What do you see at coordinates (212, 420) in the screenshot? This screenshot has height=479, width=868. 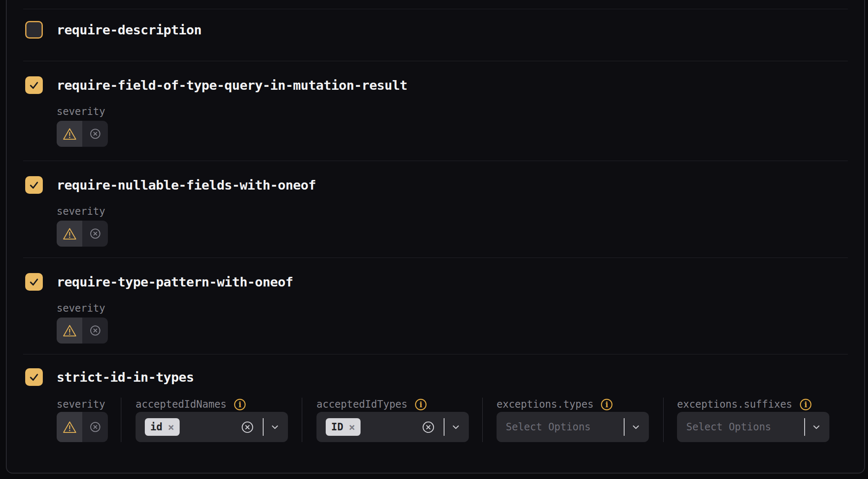 I see `field-acceptedIdNames: acceptedIdNames i id ×` at bounding box center [212, 420].